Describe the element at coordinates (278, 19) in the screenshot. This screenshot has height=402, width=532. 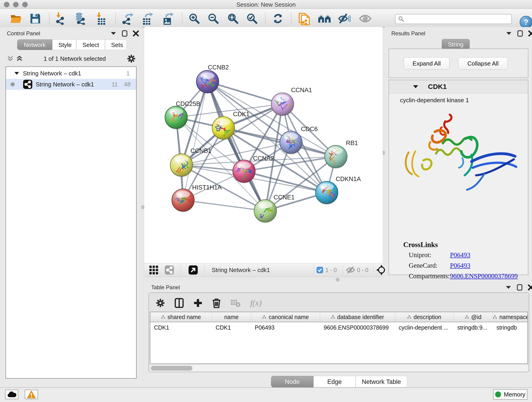
I see `refresh-button` at that location.